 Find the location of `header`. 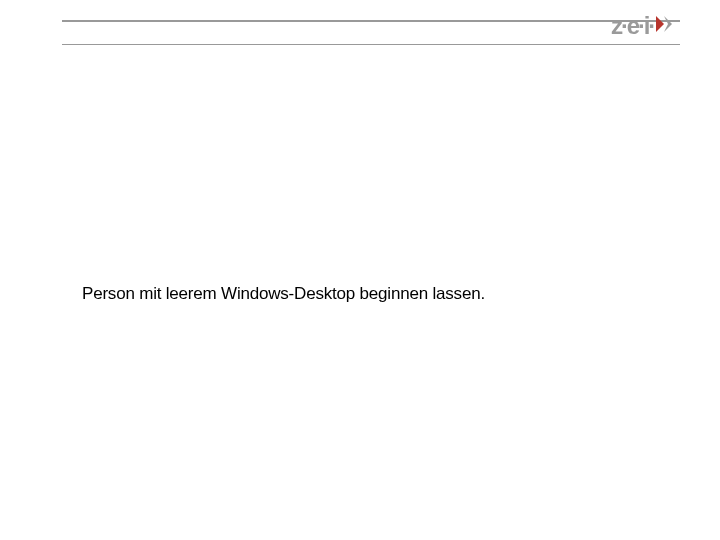

header is located at coordinates (371, 32).